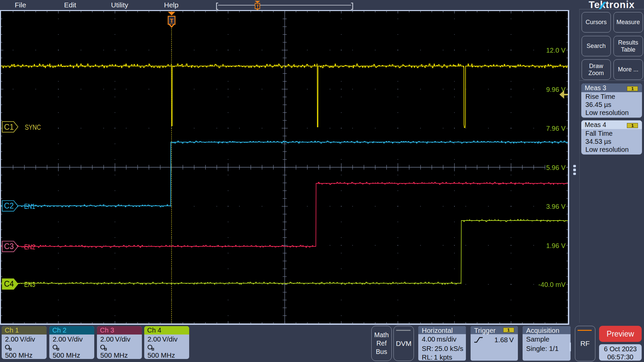 This screenshot has height=362, width=644. Describe the element at coordinates (556, 246) in the screenshot. I see `svg-text: 1.96 V` at that location.